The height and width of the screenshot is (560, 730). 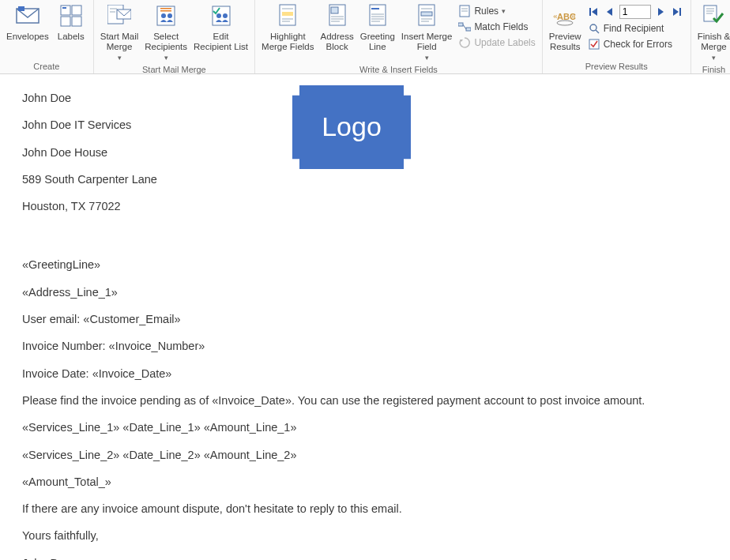 I want to click on preview-results-label: Preview Results, so click(x=566, y=42).